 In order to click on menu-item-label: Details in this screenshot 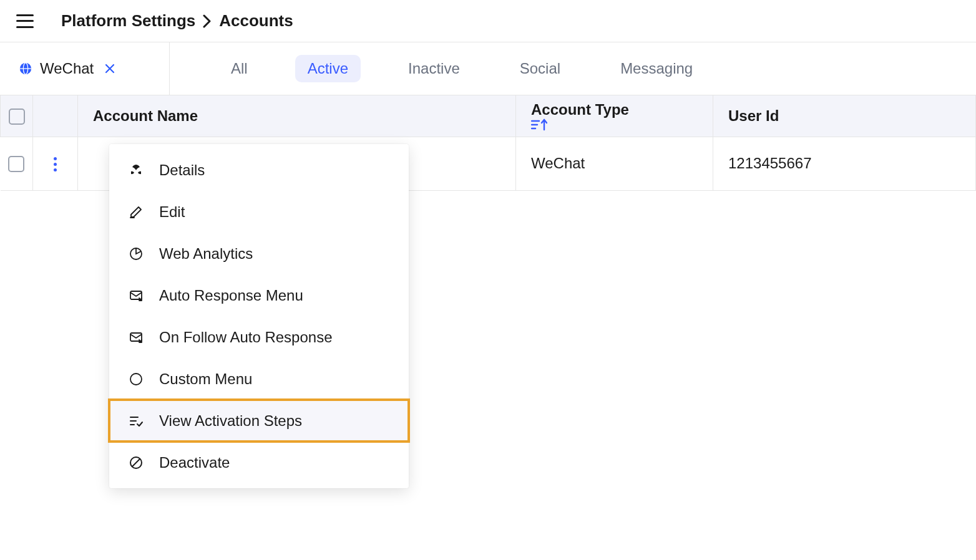, I will do `click(182, 170)`.